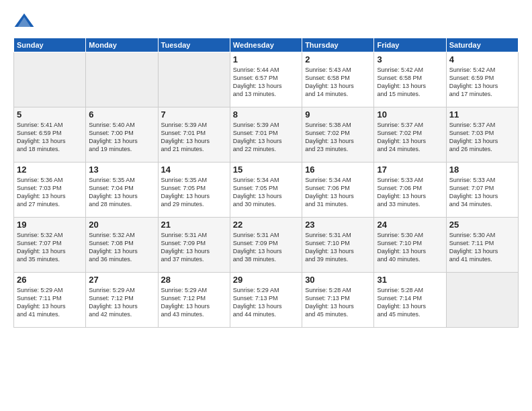  I want to click on day-cell: 8Sunrise: 5:39 AM Sunset: 7:01 PM Daylig…, so click(266, 135).